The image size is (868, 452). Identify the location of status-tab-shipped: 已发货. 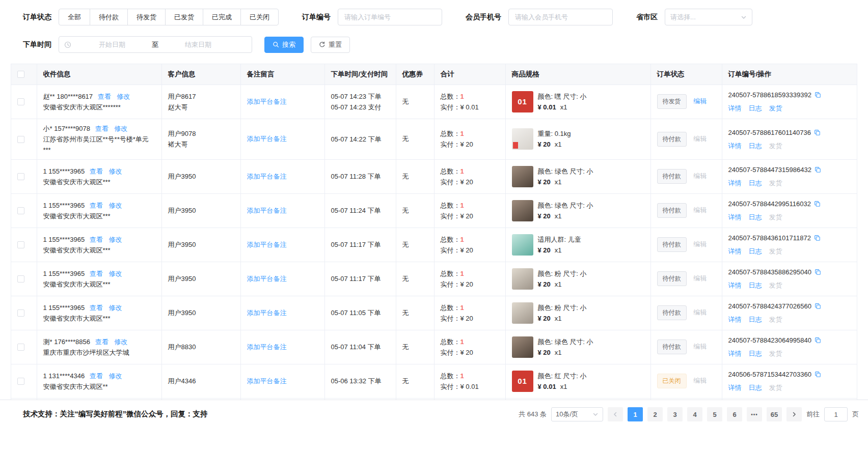
(184, 17).